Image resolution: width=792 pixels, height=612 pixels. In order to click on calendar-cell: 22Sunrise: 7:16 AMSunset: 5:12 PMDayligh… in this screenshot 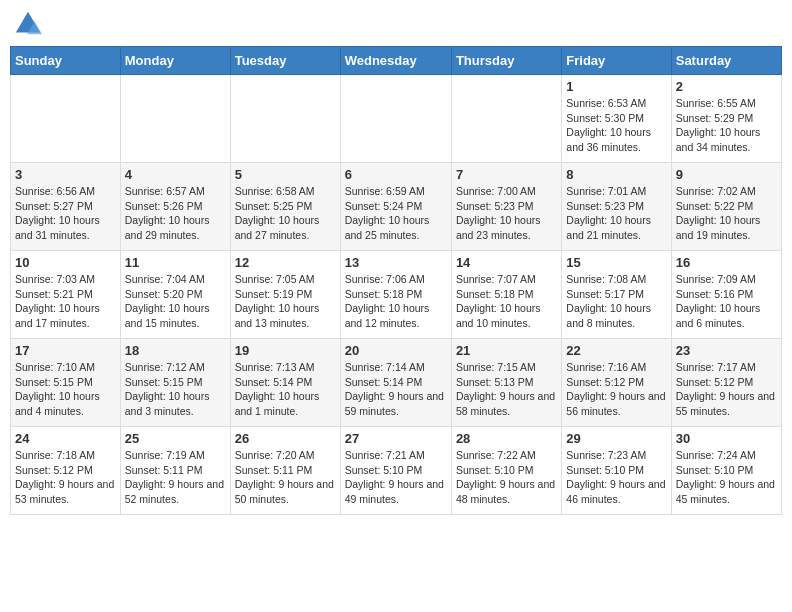, I will do `click(616, 383)`.